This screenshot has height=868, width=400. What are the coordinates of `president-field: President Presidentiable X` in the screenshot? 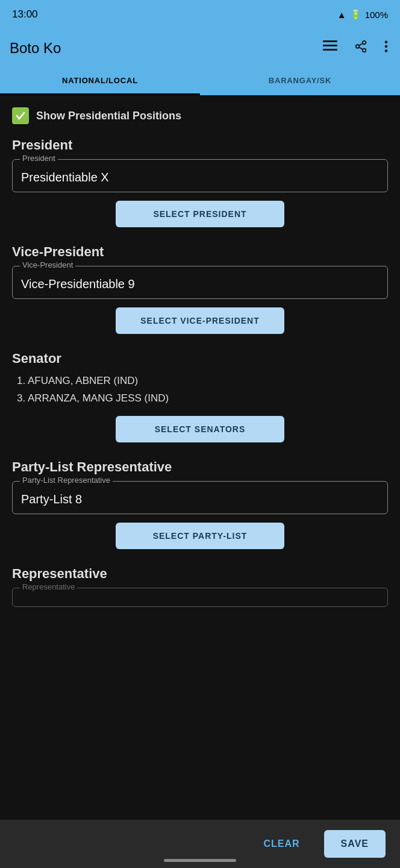 It's located at (200, 176).